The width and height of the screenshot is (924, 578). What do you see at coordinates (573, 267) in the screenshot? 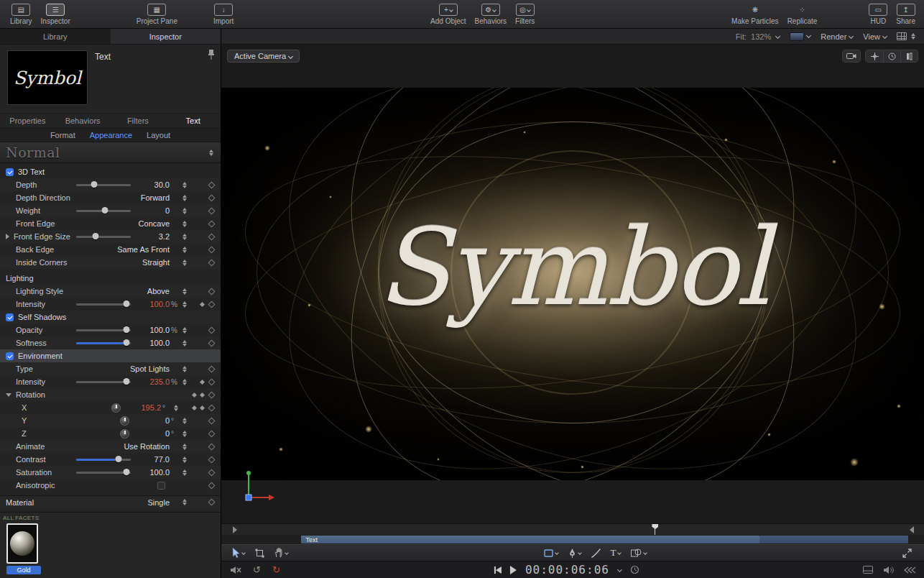
I see `3d-text-symbol: Symbol` at bounding box center [573, 267].